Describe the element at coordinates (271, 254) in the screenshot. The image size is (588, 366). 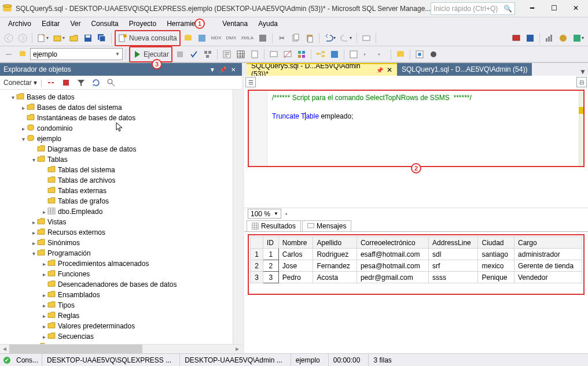
I see `grid-cell: 1` at that location.